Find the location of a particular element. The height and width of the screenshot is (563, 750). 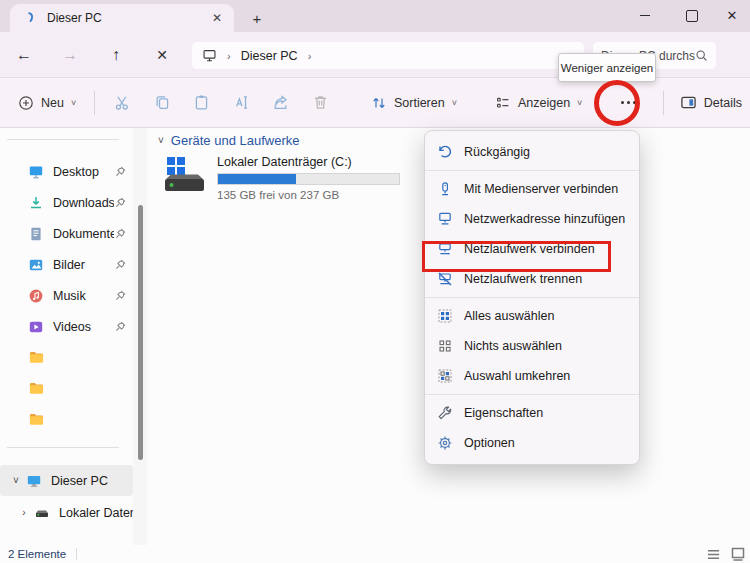

address-bar: › Dieser PC › is located at coordinates (388, 56).